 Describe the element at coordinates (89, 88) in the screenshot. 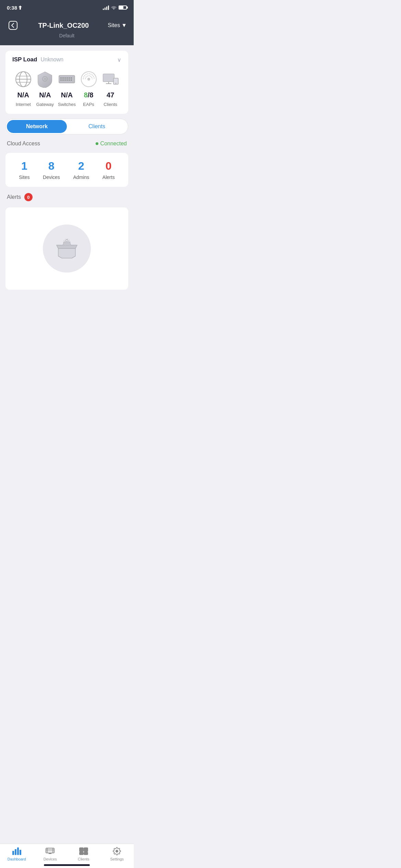

I see `isp-item-eaps: 8/8 EAPs` at that location.